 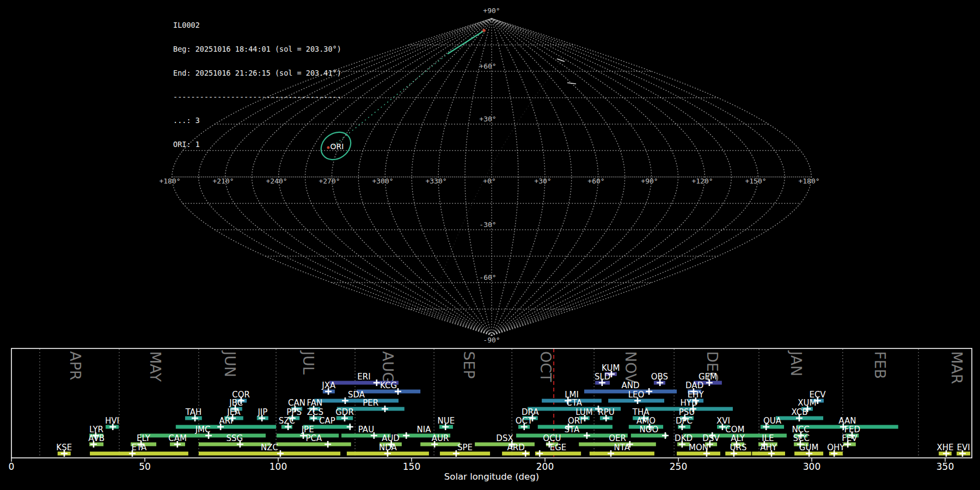 What do you see at coordinates (678, 467) in the screenshot?
I see `axis-tick-label: 250` at bounding box center [678, 467].